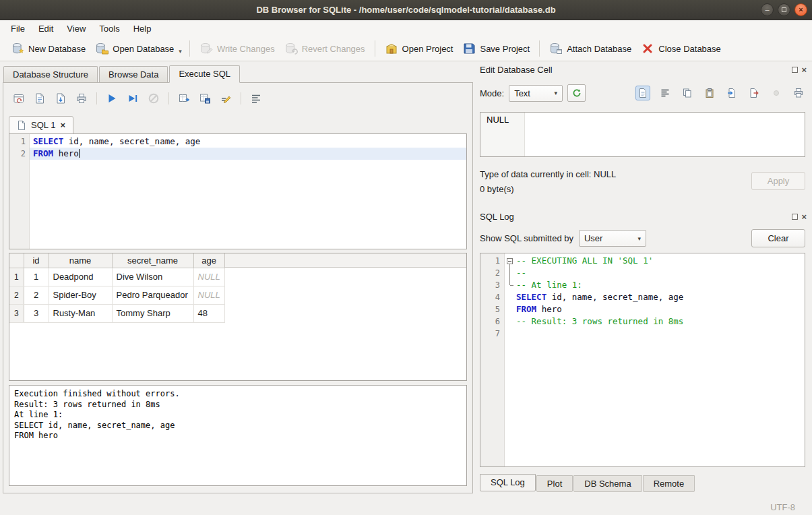  What do you see at coordinates (238, 435) in the screenshot?
I see `execution-messages: Execution finished without errors. Resul…` at bounding box center [238, 435].